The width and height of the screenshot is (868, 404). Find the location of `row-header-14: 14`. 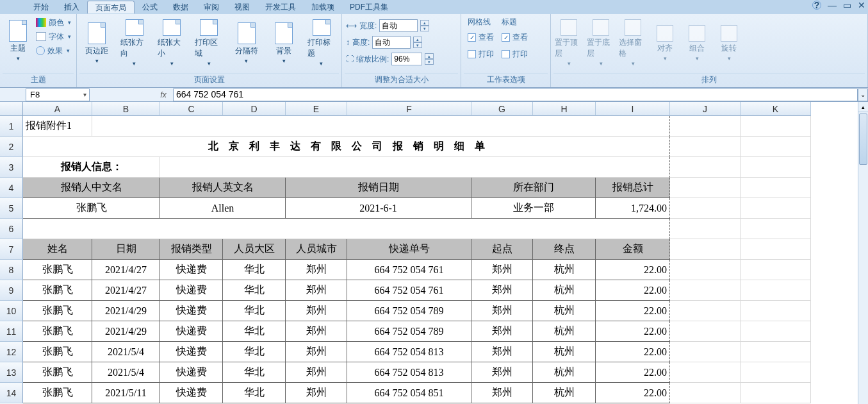

row-header-14: 14 is located at coordinates (12, 393).